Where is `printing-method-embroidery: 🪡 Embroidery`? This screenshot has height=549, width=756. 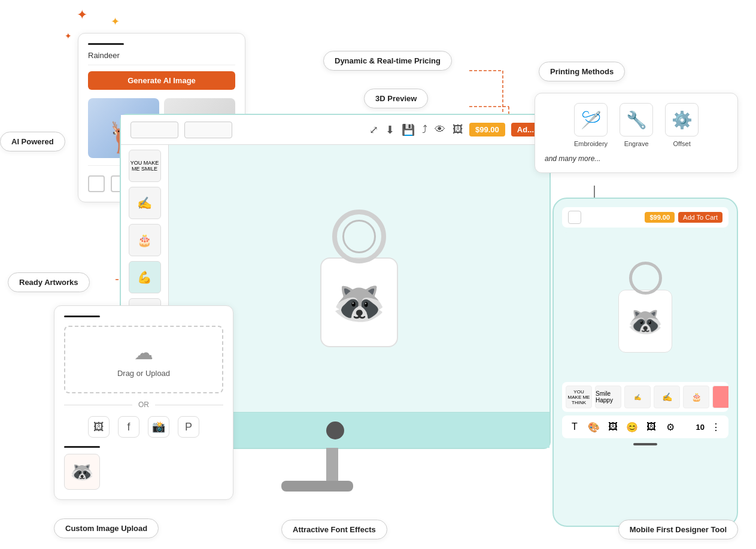 printing-method-embroidery: 🪡 Embroidery is located at coordinates (591, 125).